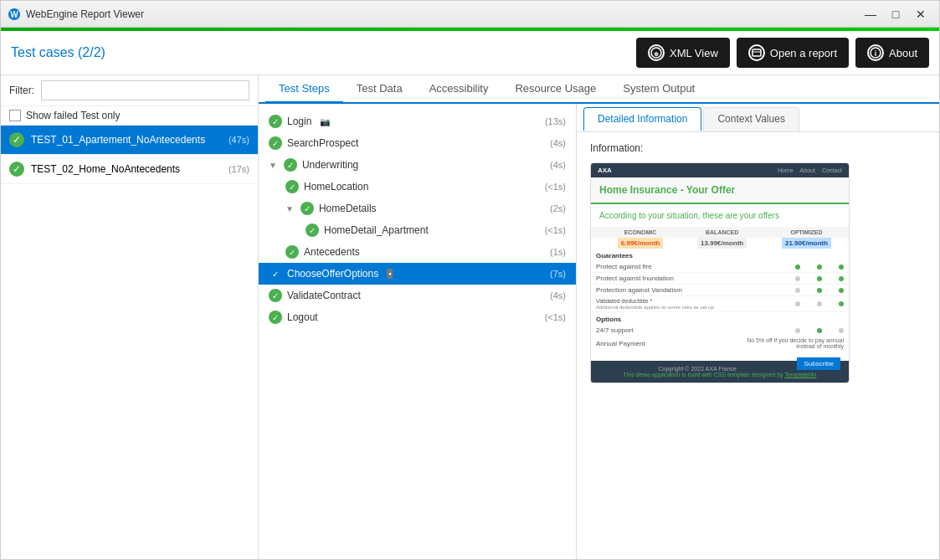 The width and height of the screenshot is (940, 560). Describe the element at coordinates (758, 118) in the screenshot. I see `detail-tabs: Detailed Information Context Values` at that location.